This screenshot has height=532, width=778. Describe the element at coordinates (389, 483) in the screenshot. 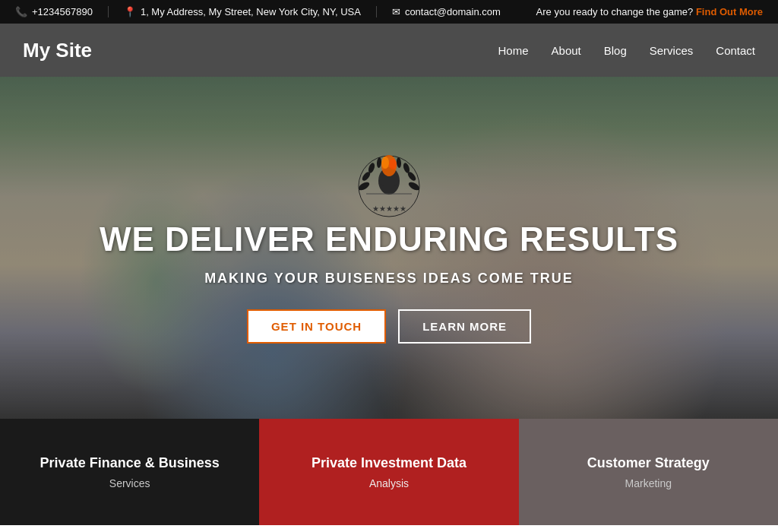

I see `card-investment-subtitle: Analysis` at that location.